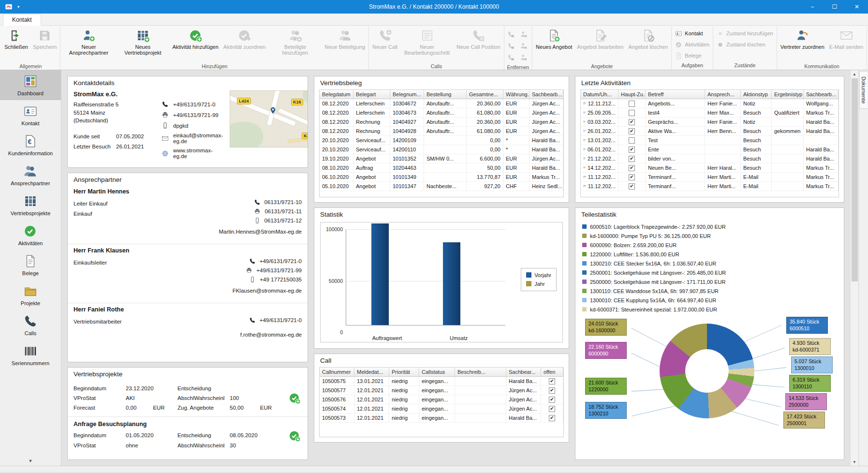 The width and height of the screenshot is (868, 473). Describe the element at coordinates (427, 44) in the screenshot. I see `neuer-bearbeitungsschritt-button: Neuer Bearbeitungsschritt` at that location.